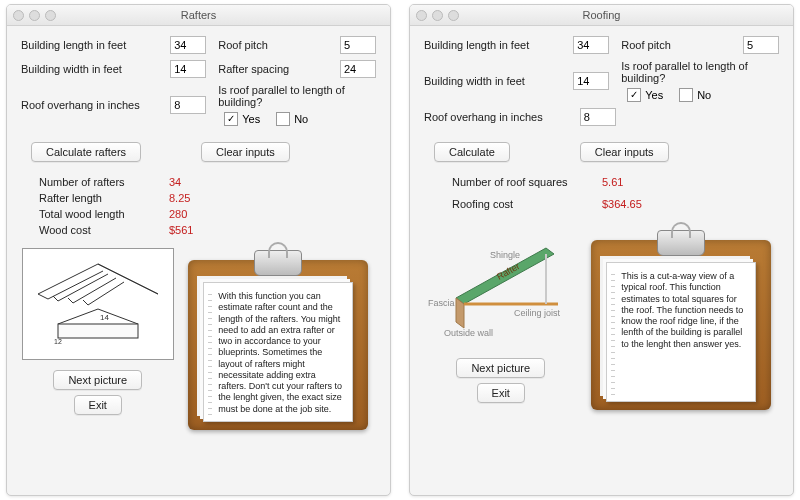 The width and height of the screenshot is (800, 500). I want to click on result-value: 280, so click(178, 214).